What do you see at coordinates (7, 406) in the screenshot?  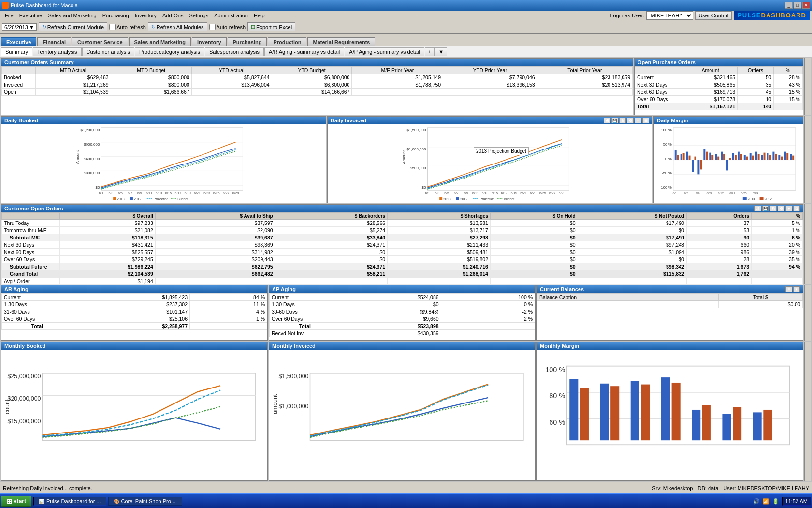 I see `svg-text: count` at bounding box center [7, 406].